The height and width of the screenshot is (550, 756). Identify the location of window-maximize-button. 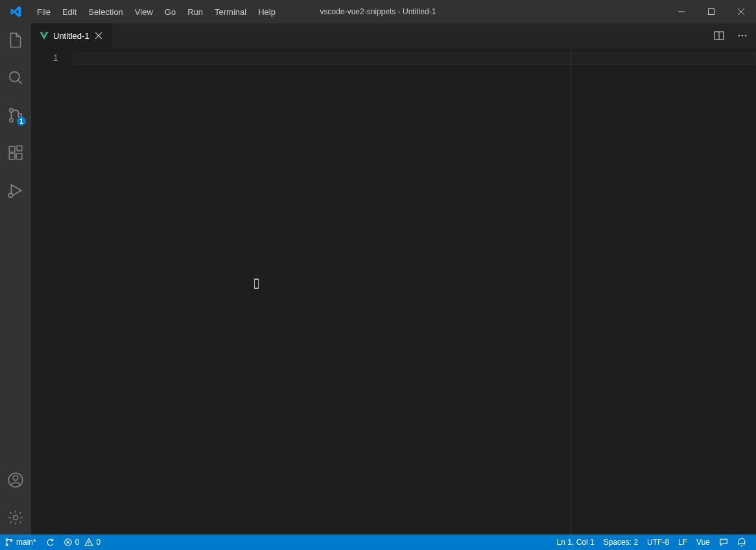
(711, 12).